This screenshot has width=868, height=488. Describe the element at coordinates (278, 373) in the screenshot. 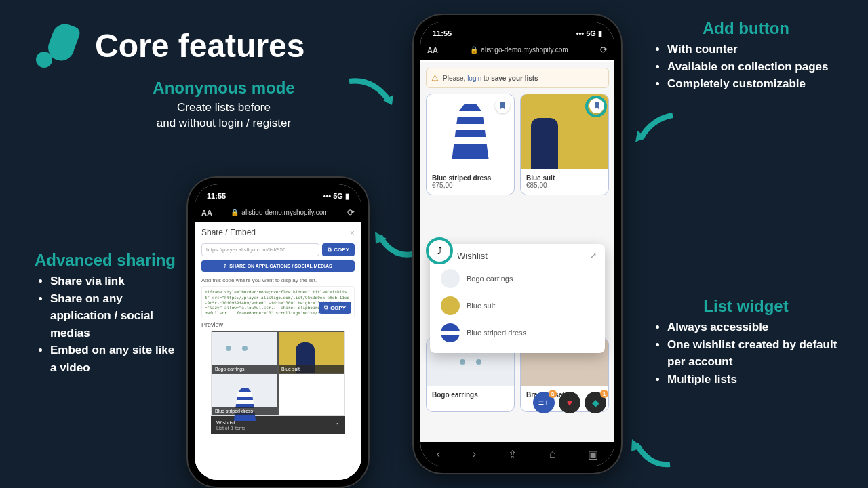

I see `preview-grid: Bogo earrings Blue suit Blue striped dre…` at that location.